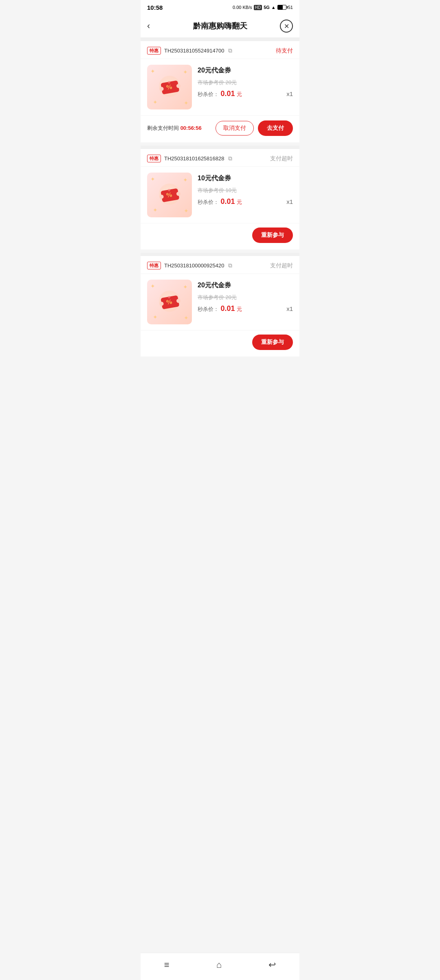 This screenshot has height=980, width=440. What do you see at coordinates (240, 202) in the screenshot?
I see `price-unit-2: 元` at bounding box center [240, 202].